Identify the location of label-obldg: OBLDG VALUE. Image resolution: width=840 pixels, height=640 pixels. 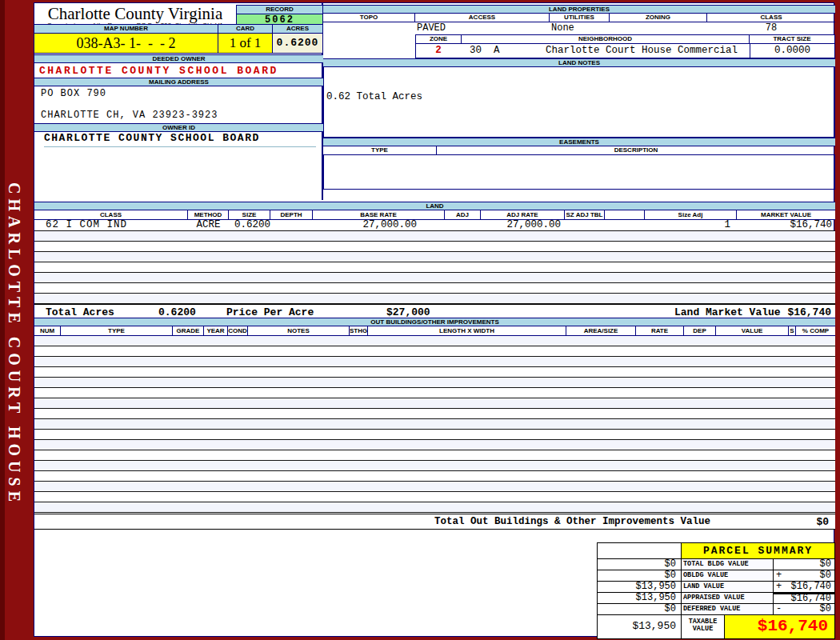
(728, 576).